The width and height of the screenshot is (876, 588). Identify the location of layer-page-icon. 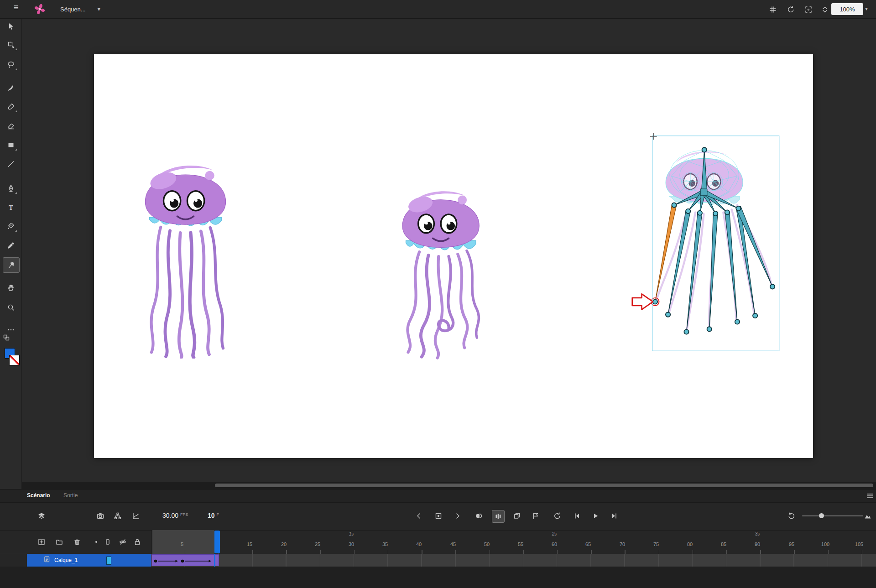
(47, 560).